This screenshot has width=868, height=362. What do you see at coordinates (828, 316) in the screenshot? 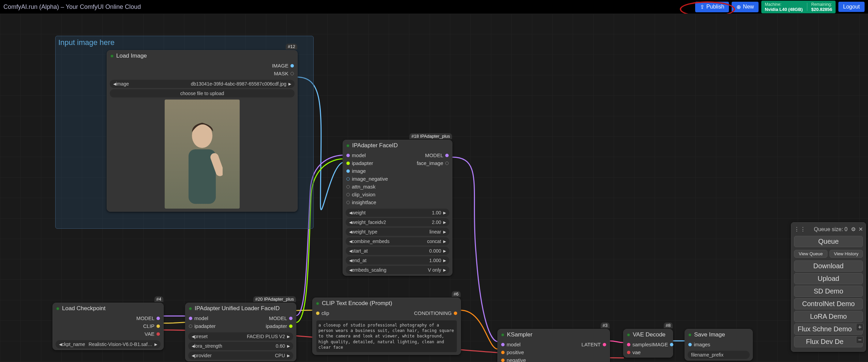
I see `lora-demo-button: LoRA Demo` at bounding box center [828, 316].